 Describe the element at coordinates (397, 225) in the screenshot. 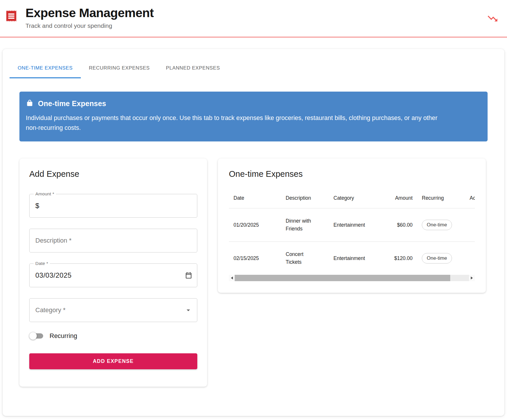

I see `cell-amount: $60.00` at that location.